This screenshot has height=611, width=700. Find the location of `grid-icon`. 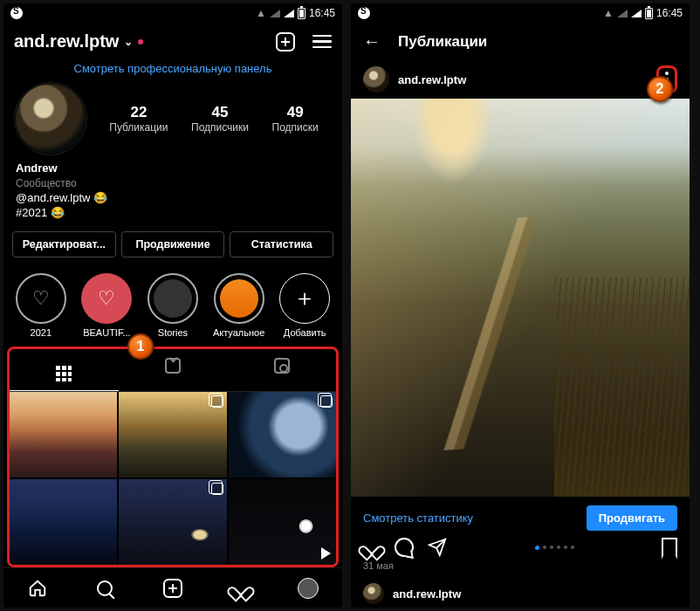

grid-icon is located at coordinates (64, 374).